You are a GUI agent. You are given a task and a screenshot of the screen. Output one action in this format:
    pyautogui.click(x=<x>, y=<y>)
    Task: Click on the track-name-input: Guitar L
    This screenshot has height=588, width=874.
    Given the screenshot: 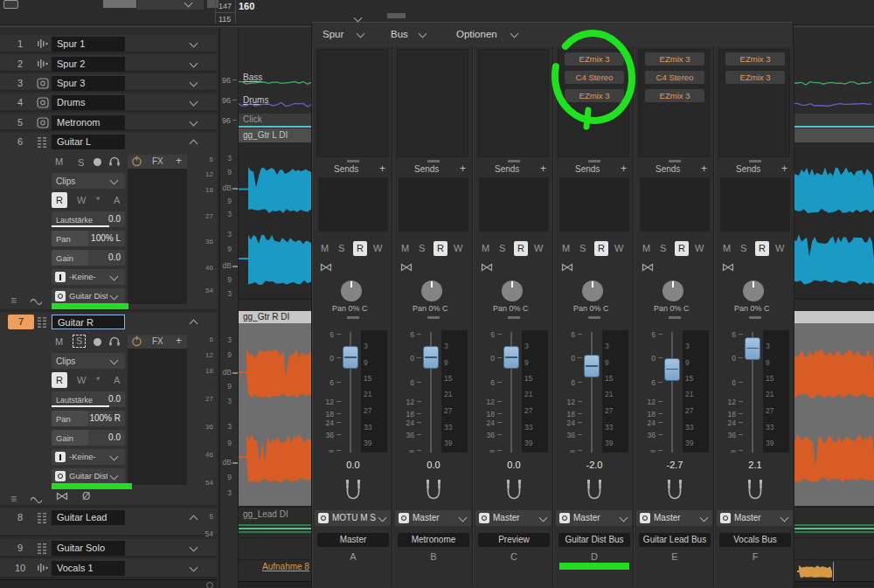 What is the action you would take?
    pyautogui.click(x=88, y=142)
    